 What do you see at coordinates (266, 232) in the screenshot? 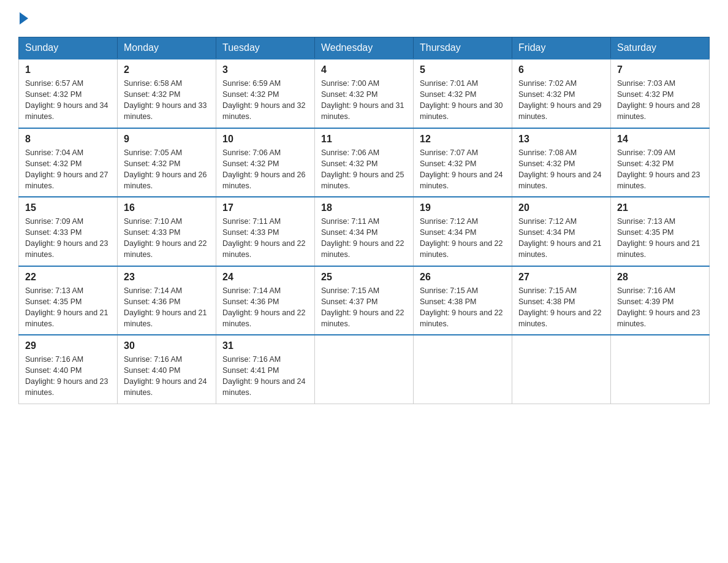
I see `calendar-cell: 17Sunrise: 7:11 AMSunset: 4:33 PMDayligh…` at bounding box center [266, 232].